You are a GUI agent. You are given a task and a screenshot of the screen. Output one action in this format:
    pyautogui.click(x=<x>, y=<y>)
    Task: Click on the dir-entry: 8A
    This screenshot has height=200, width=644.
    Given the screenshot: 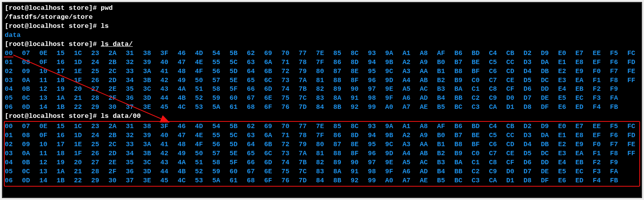 What is the action you would take?
    pyautogui.click(x=342, y=172)
    